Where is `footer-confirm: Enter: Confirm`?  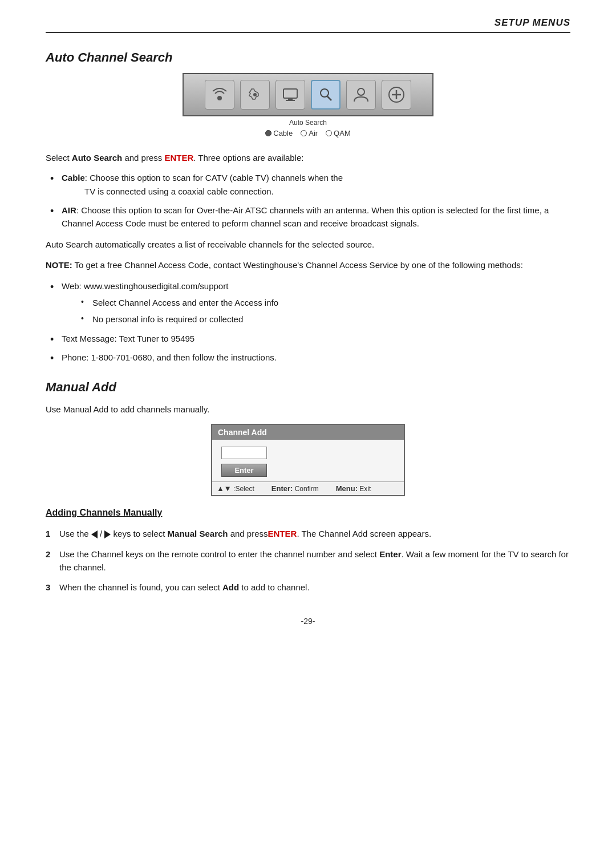
footer-confirm: Enter: Confirm is located at coordinates (295, 488).